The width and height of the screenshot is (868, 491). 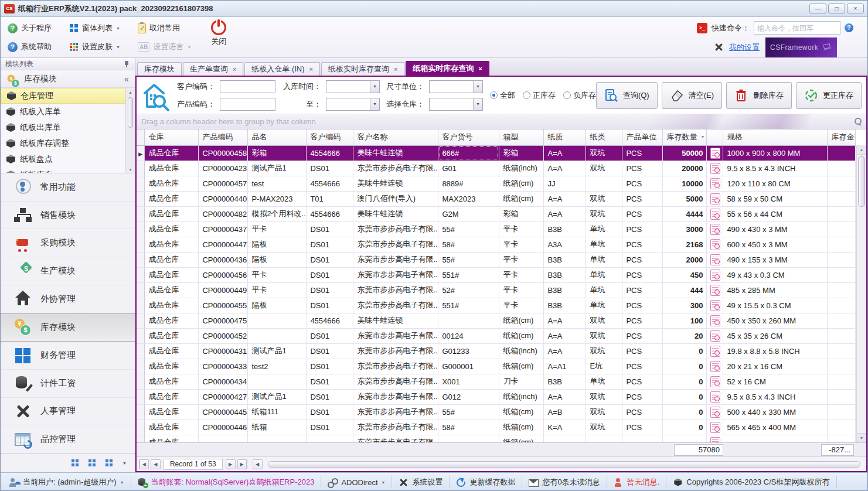 I want to click on table-row: ▶ 成品仓库 CP00000445 纸箱111 DS01 东莞市步步高电子有限.…, so click(x=496, y=412).